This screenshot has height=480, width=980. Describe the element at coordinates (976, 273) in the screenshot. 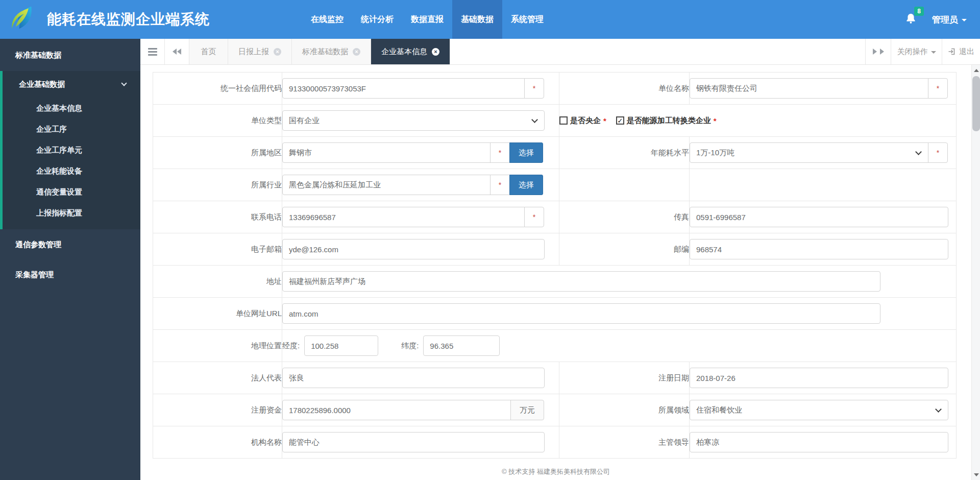

I see `vertical-scrollbar` at that location.